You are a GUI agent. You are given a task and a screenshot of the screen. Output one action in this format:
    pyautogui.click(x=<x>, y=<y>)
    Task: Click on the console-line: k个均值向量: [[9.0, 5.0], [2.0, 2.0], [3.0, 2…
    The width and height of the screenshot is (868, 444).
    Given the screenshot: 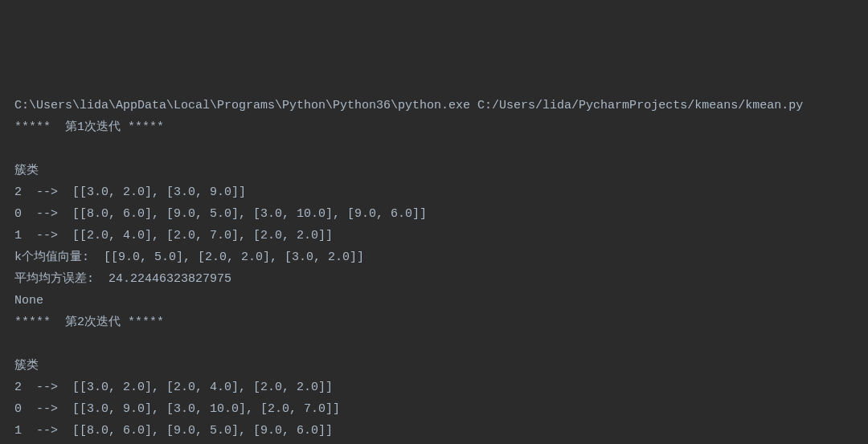 What is the action you would take?
    pyautogui.click(x=434, y=257)
    